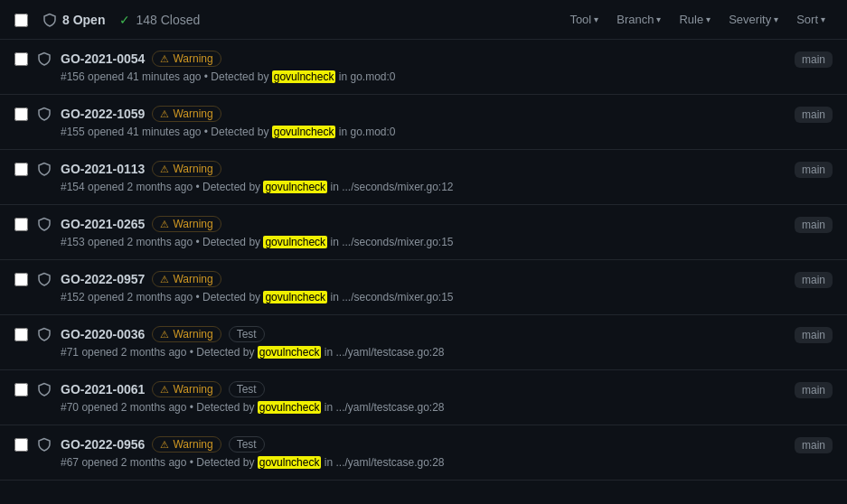  I want to click on issue-id: GO-2021-0061, so click(103, 389).